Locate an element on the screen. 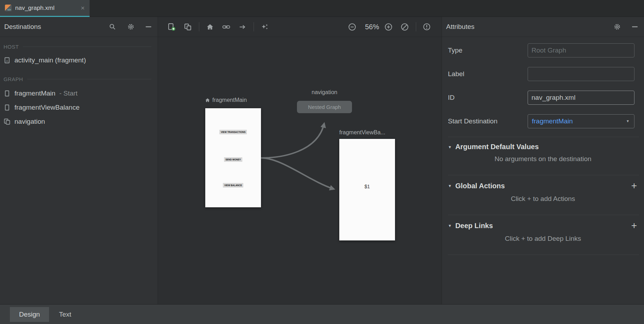 The height and width of the screenshot is (324, 644). preview-button: VIEW TRANSACTIONS is located at coordinates (233, 132).